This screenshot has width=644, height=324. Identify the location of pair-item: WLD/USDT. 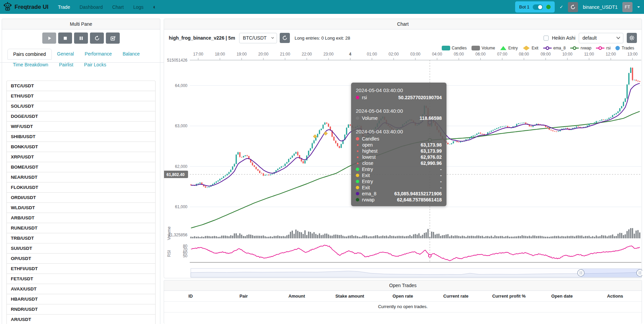
(81, 208).